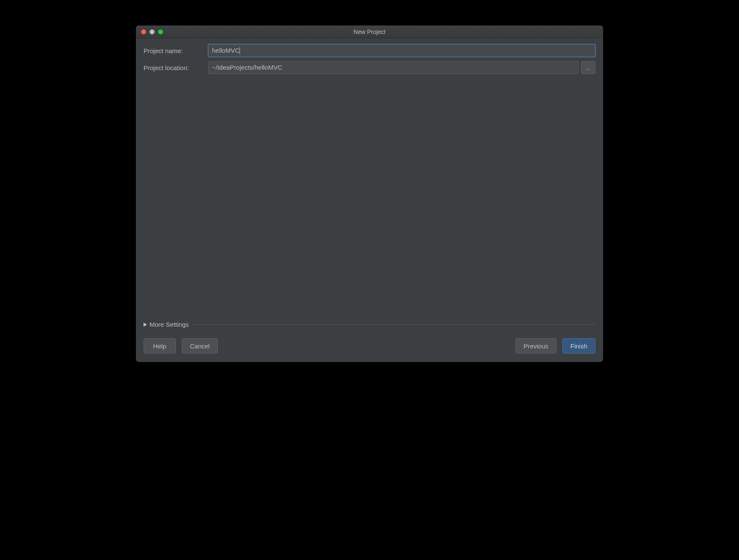 The height and width of the screenshot is (560, 739). Describe the element at coordinates (393, 68) in the screenshot. I see `project-location-input: ~/IdeaProjects/helloMVC` at that location.